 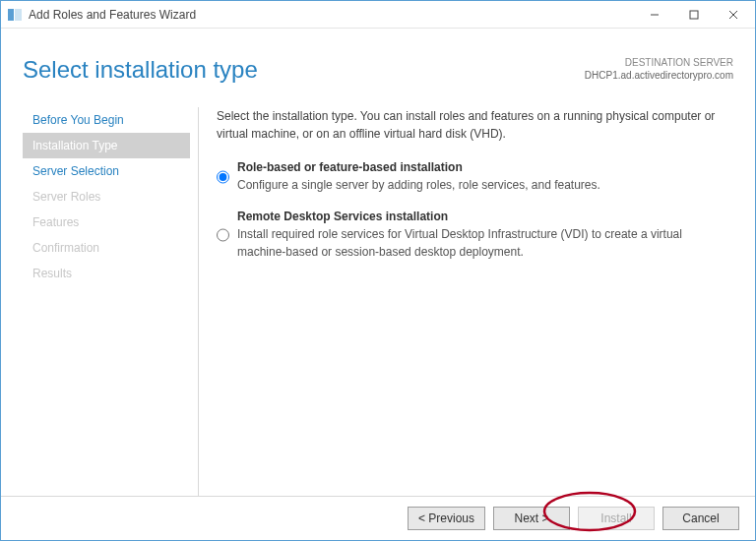 What do you see at coordinates (106, 222) in the screenshot?
I see `sidebar-item-features: Features` at bounding box center [106, 222].